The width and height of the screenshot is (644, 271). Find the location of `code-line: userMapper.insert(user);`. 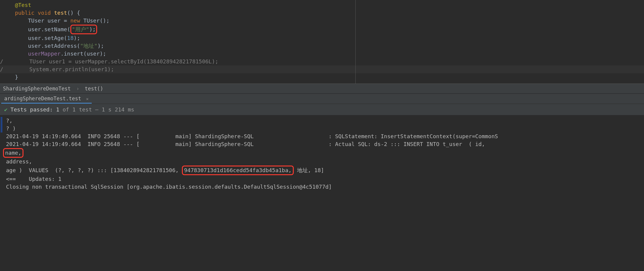

code-line: userMapper.insert(user); is located at coordinates (322, 54).